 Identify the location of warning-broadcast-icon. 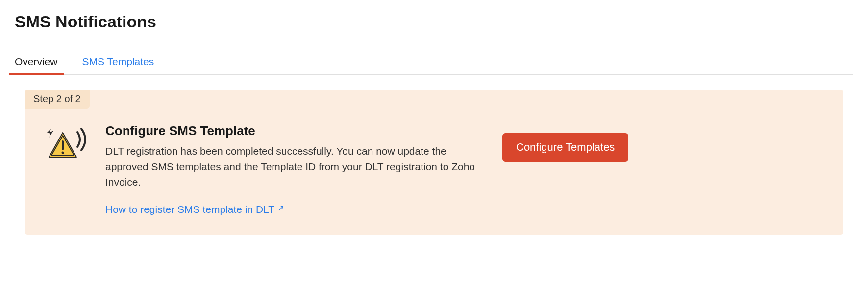
(68, 145).